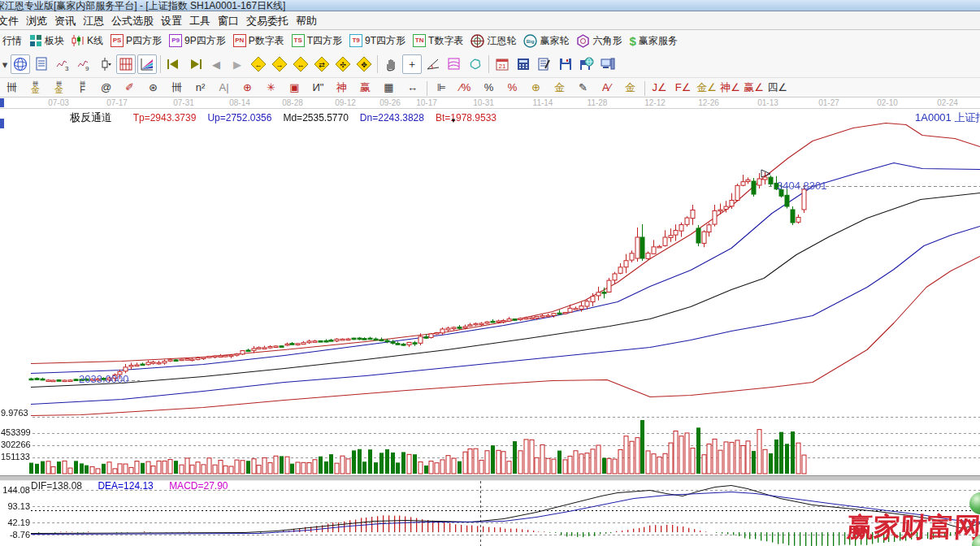  I want to click on tn-icon: TN, so click(419, 41).